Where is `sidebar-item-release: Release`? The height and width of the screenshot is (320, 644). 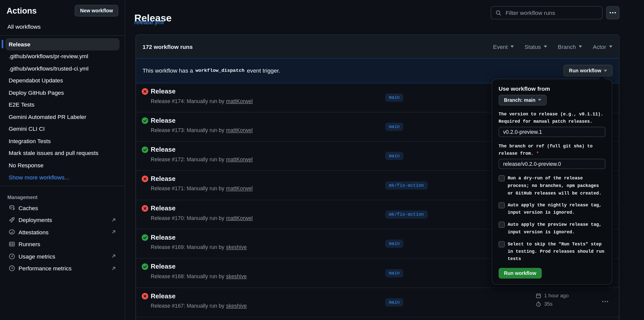 sidebar-item-release: Release is located at coordinates (63, 44).